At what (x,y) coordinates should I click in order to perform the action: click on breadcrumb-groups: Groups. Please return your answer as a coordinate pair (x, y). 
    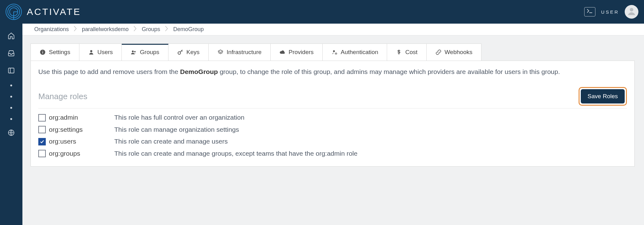
    Looking at the image, I should click on (151, 29).